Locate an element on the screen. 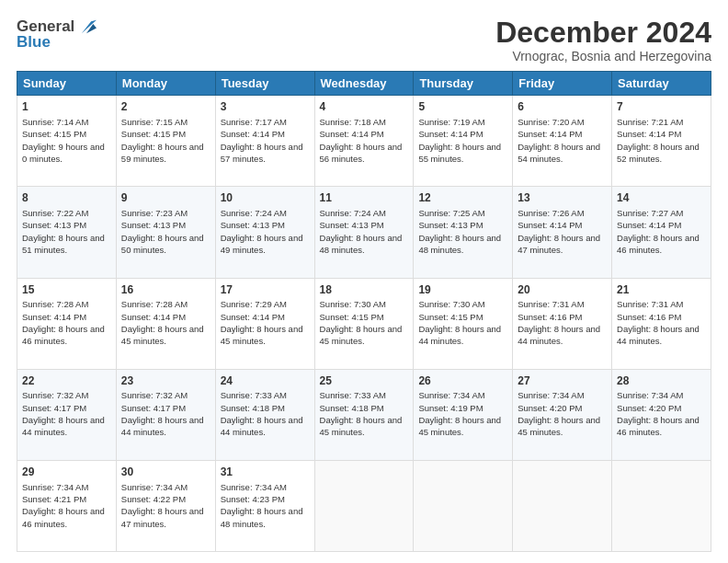 This screenshot has width=728, height=563. list-item: 7 Sunrise: 7:21 AM Sunset: 4:14 PM Dayli… is located at coordinates (662, 142).